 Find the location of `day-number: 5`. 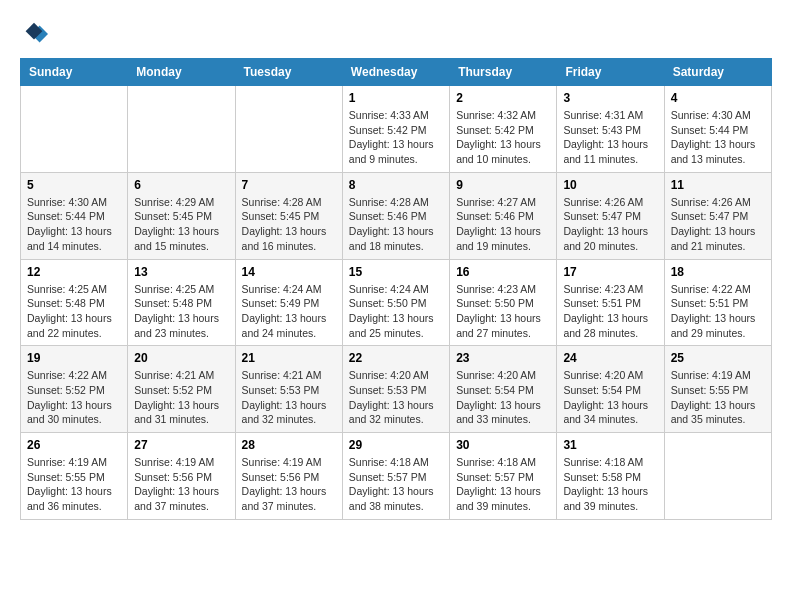

day-number: 5 is located at coordinates (74, 185).